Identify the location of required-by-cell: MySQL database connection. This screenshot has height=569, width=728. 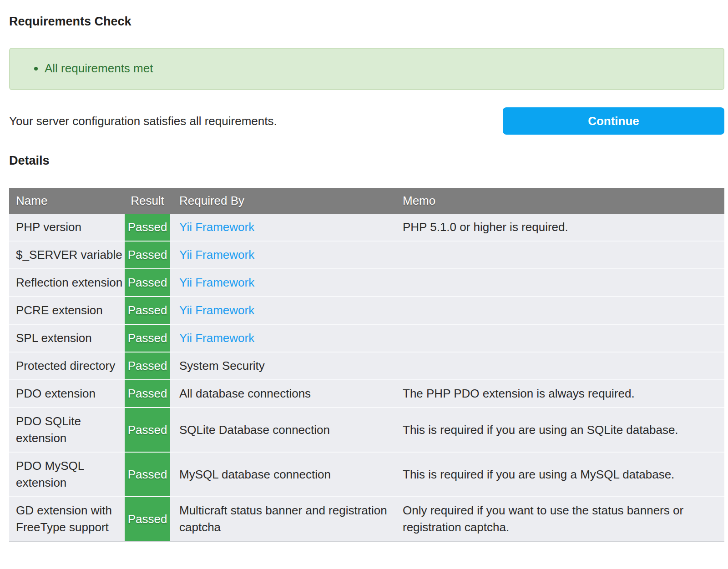
(284, 474).